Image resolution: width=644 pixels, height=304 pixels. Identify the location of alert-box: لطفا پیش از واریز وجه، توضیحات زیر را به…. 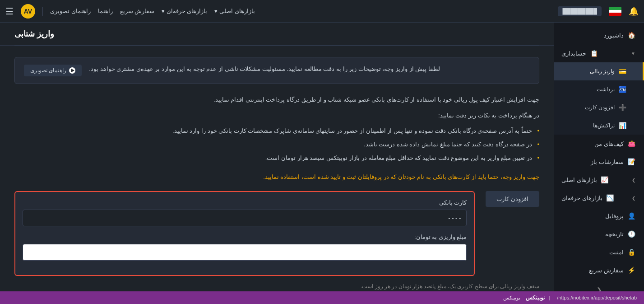
(277, 70).